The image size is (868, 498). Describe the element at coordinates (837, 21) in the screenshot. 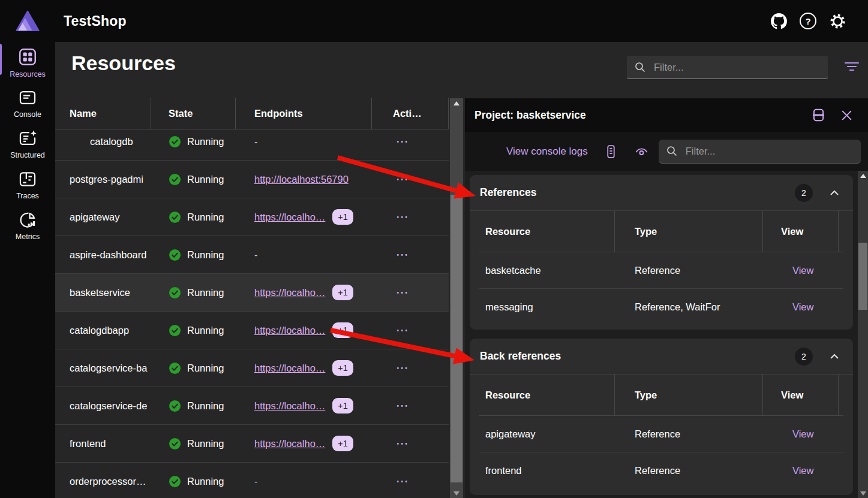

I see `settings-gear-icon` at that location.